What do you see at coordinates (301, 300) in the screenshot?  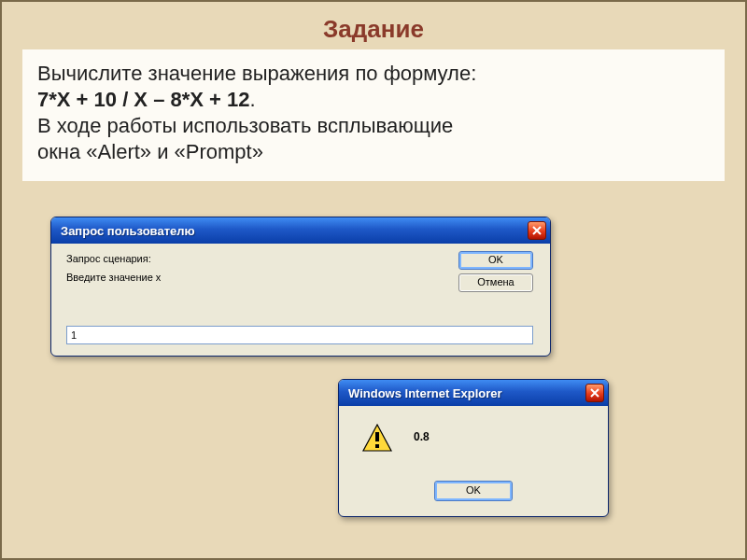 I see `prompt-body: Запрос сценария: Введите значение x OK О…` at bounding box center [301, 300].